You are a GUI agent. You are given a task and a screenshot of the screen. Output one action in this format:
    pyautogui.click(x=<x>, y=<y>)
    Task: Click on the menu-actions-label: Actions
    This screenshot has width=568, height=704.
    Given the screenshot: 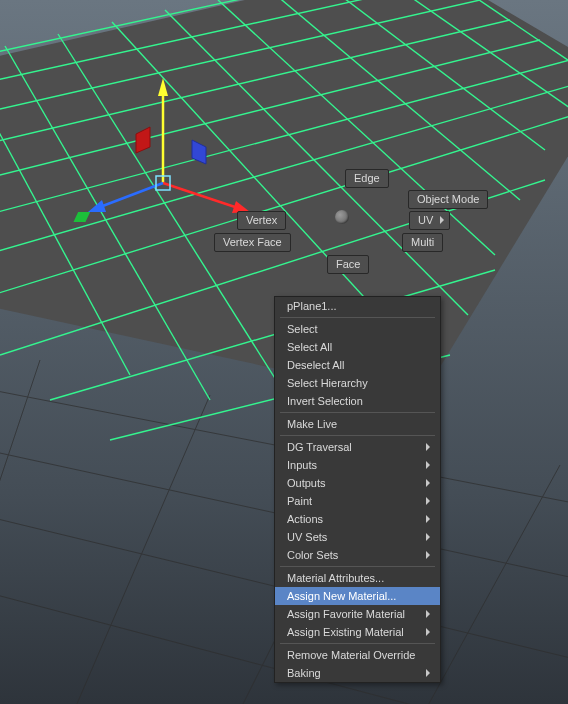 What is the action you would take?
    pyautogui.click(x=305, y=519)
    